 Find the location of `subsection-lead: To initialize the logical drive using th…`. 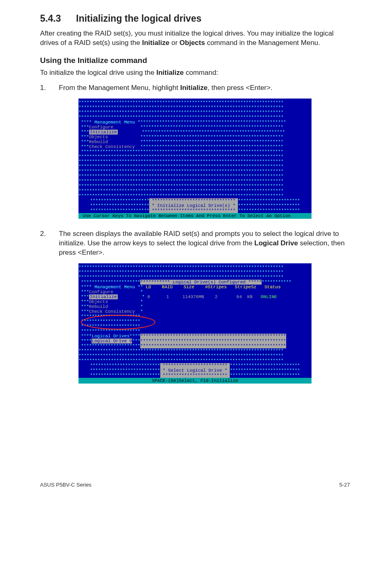

subsection-lead: To initialize the logical drive using th… is located at coordinates (195, 73).